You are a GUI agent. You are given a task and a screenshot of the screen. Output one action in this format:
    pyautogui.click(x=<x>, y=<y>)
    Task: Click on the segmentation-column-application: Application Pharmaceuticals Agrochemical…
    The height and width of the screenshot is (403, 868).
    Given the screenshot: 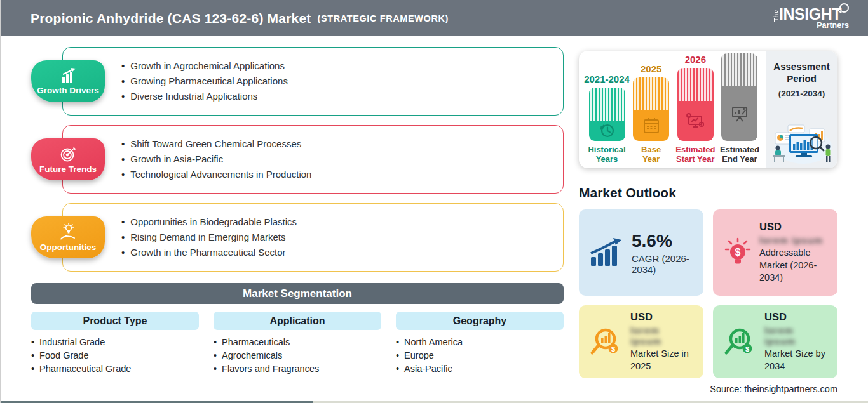 What is the action you would take?
    pyautogui.click(x=297, y=344)
    